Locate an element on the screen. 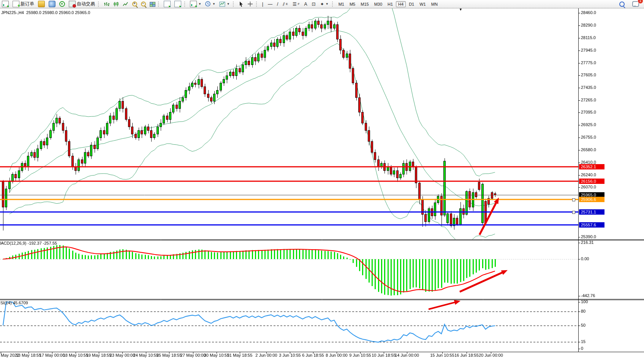 The image size is (644, 359). price-line-badge: 25731.1 is located at coordinates (592, 212).